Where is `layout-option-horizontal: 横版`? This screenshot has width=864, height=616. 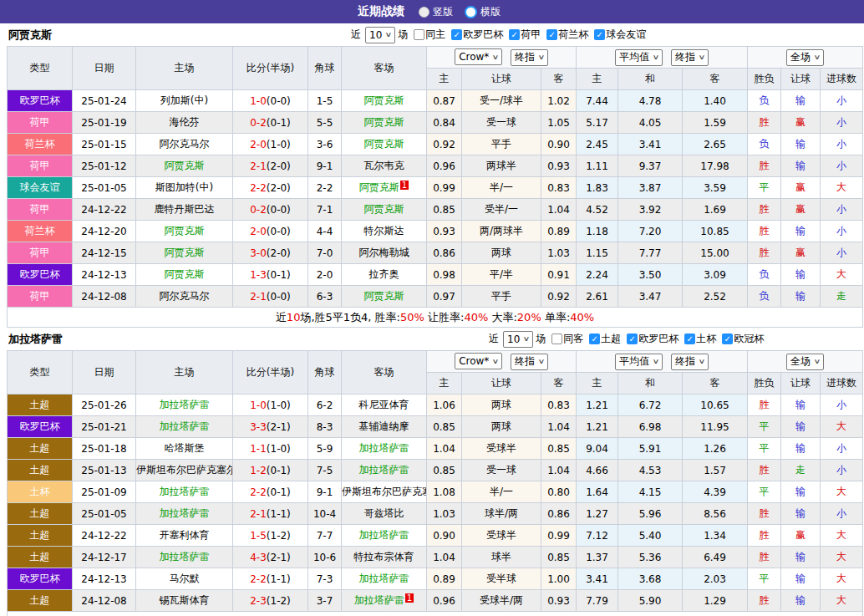
layout-option-horizontal: 横版 is located at coordinates (483, 12).